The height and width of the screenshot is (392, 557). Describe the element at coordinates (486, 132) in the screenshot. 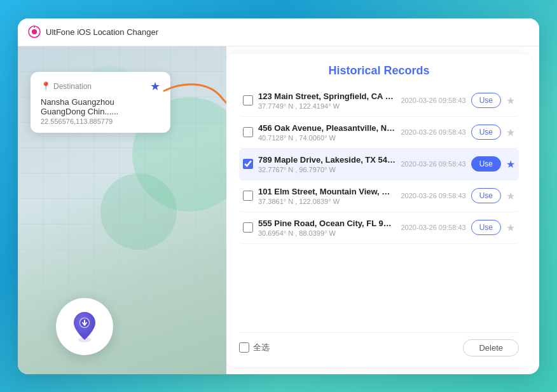

I see `use-button-2: Use` at that location.